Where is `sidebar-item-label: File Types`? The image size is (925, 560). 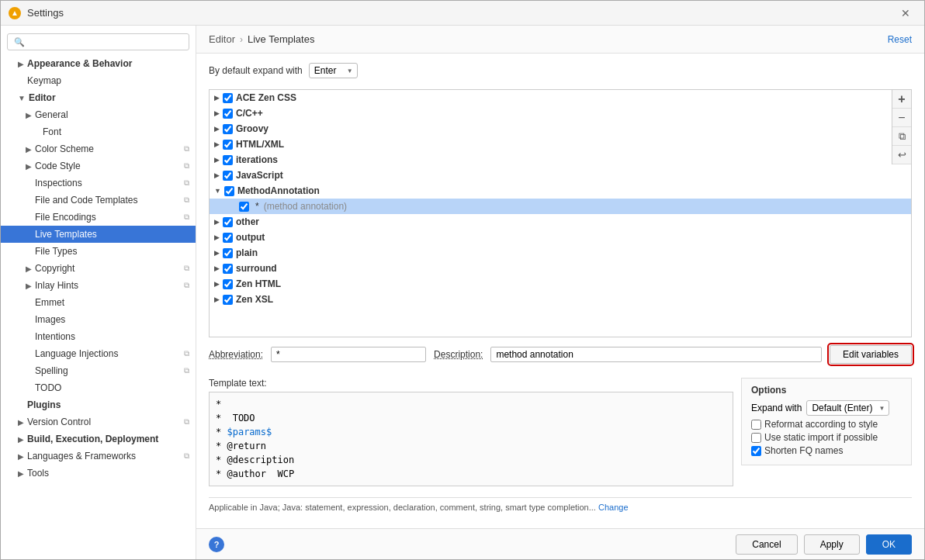 sidebar-item-label: File Types is located at coordinates (56, 251).